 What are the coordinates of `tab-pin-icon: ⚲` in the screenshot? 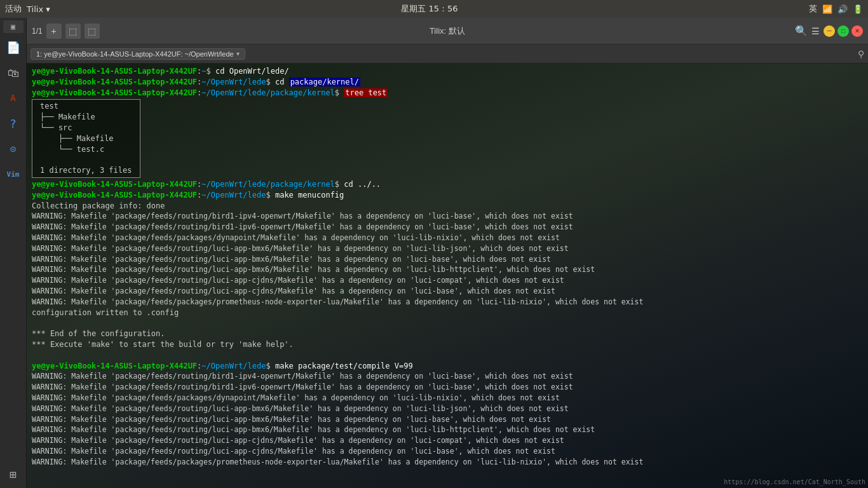 It's located at (861, 54).